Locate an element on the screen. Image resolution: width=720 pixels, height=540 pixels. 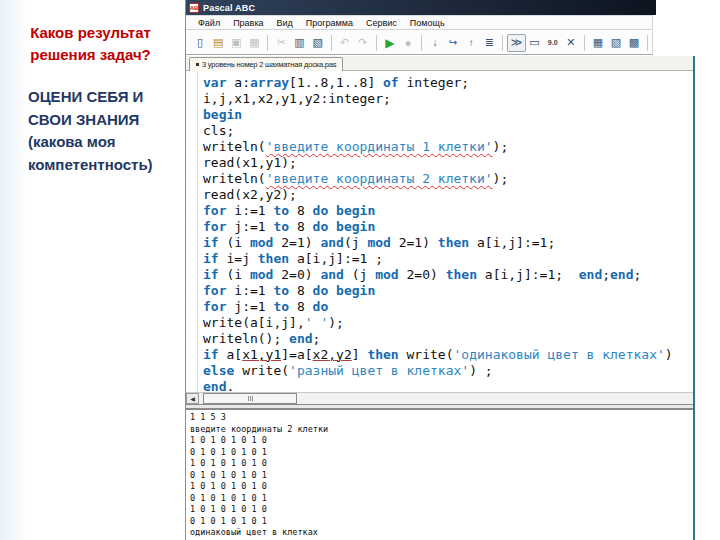
code-line: writeln('введите координаты 1 клетки'); is located at coordinates (438, 147).